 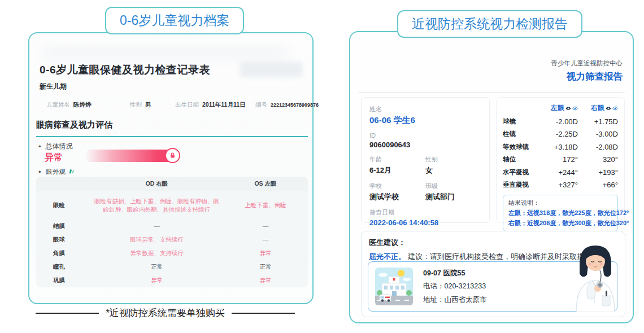 What do you see at coordinates (398, 186) in the screenshot?
I see `school-label: 学校` at bounding box center [398, 186].